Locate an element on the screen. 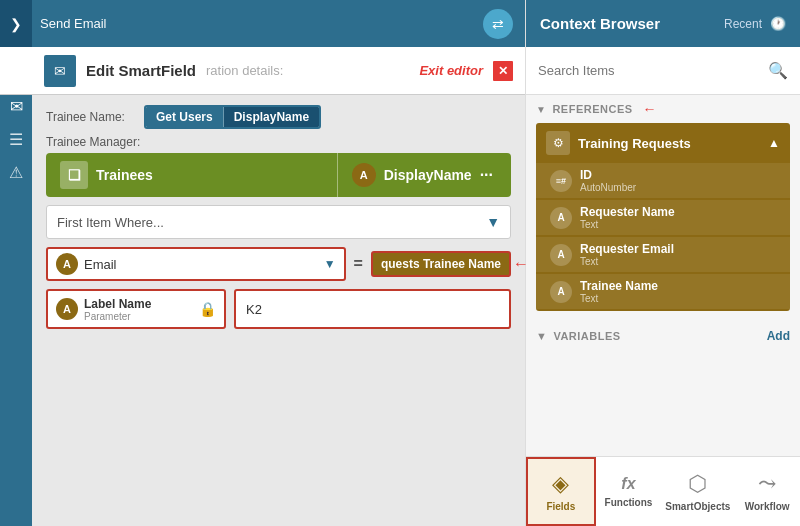  variables-header: ▼ VARIABLES is located at coordinates (578, 336).